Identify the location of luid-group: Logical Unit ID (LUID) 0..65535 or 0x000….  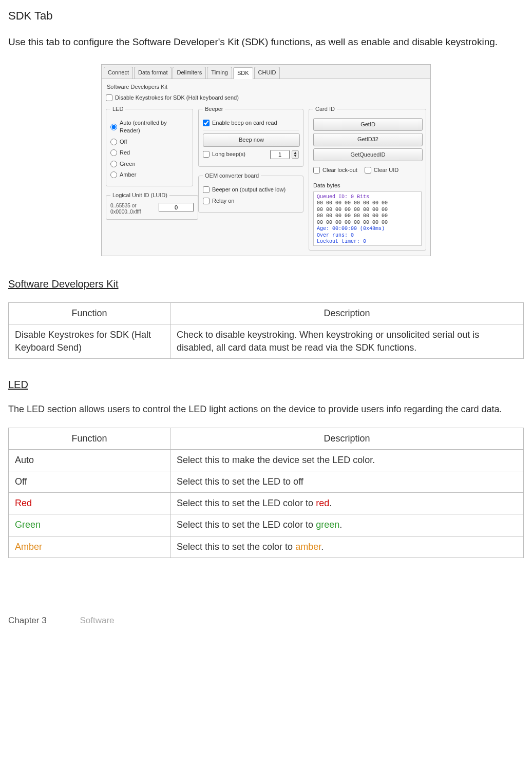
(152, 205).